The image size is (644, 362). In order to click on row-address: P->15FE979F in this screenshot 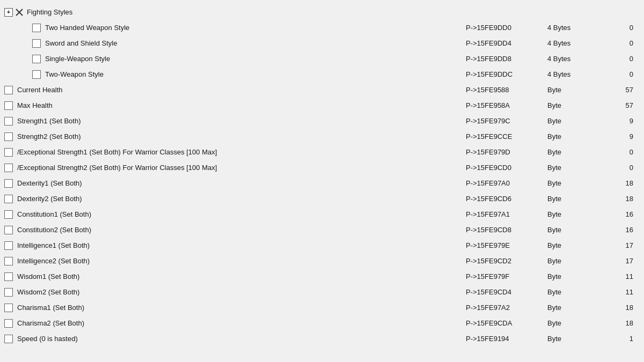, I will do `click(504, 277)`.